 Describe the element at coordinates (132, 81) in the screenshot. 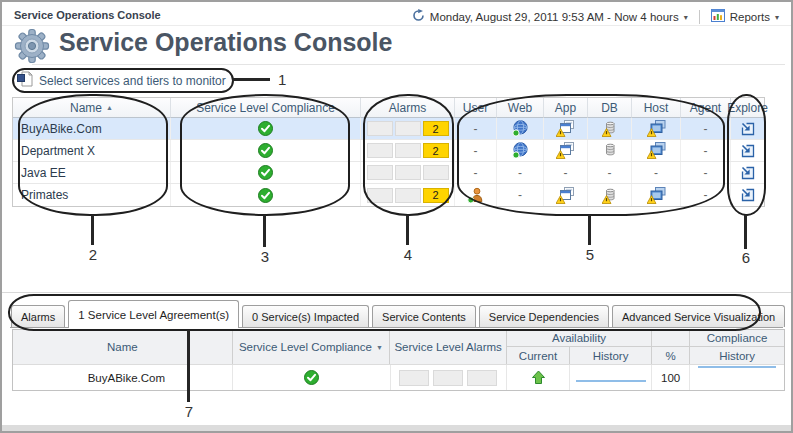

I see `select-services-link: Select services and tiers to monitor` at that location.